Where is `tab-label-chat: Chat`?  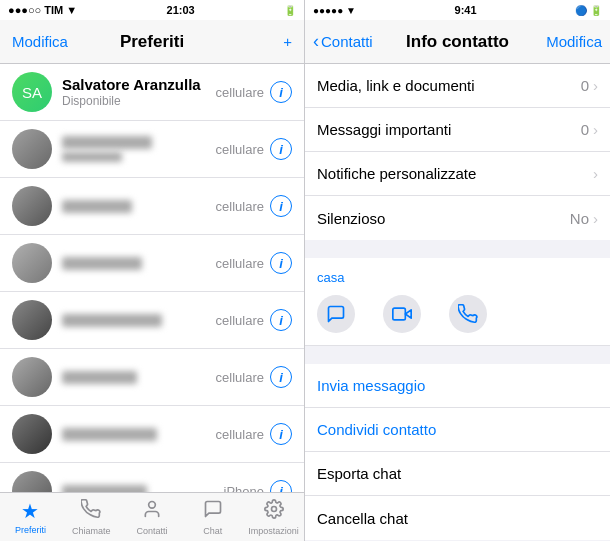 tab-label-chat: Chat is located at coordinates (212, 531).